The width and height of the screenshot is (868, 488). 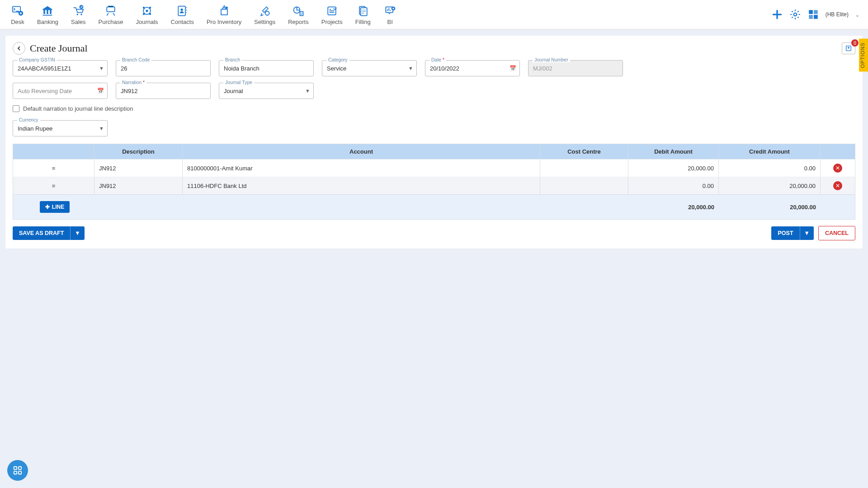 What do you see at coordinates (434, 185) in the screenshot?
I see `table-row: ≡ JN912 11106-HDFC Bank Ltd 0.00 20,000.…` at bounding box center [434, 185].